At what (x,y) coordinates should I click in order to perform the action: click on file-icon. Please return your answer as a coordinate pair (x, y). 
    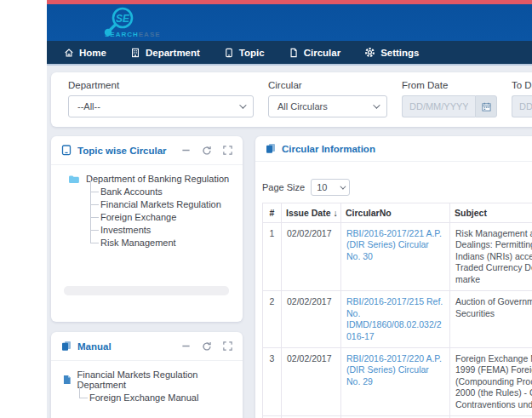
    Looking at the image, I should click on (67, 380).